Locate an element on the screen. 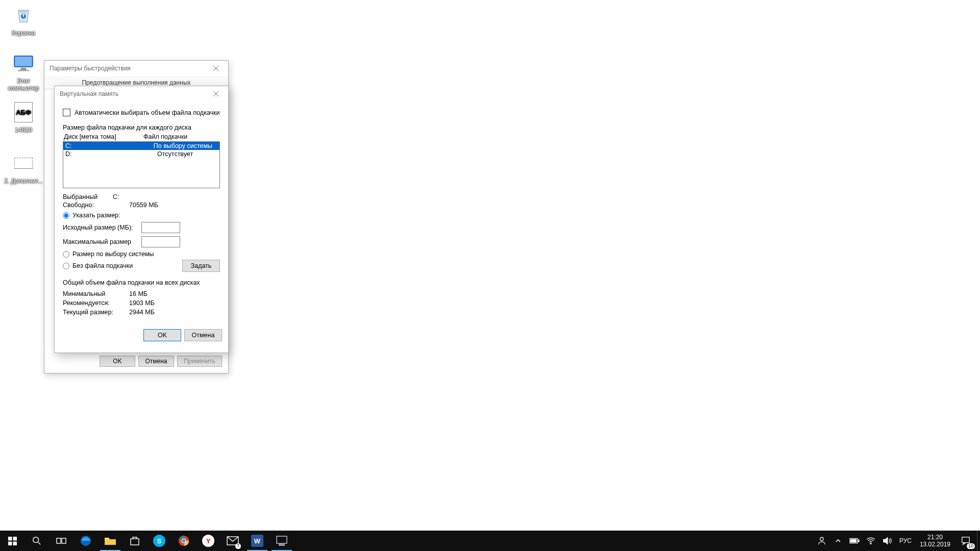 The width and height of the screenshot is (980, 551). section-label: Размер файла подкачки для каждого диска is located at coordinates (141, 128).